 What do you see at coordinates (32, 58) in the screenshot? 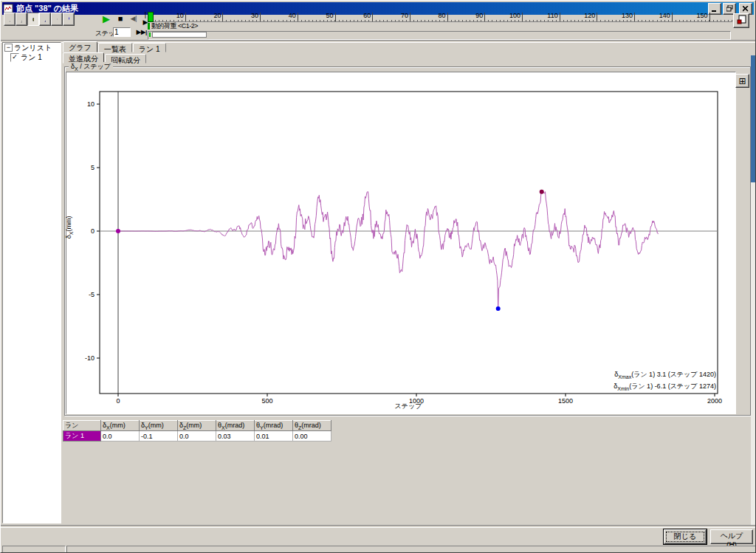
I see `run-list-item: ✓ラン 1` at bounding box center [32, 58].